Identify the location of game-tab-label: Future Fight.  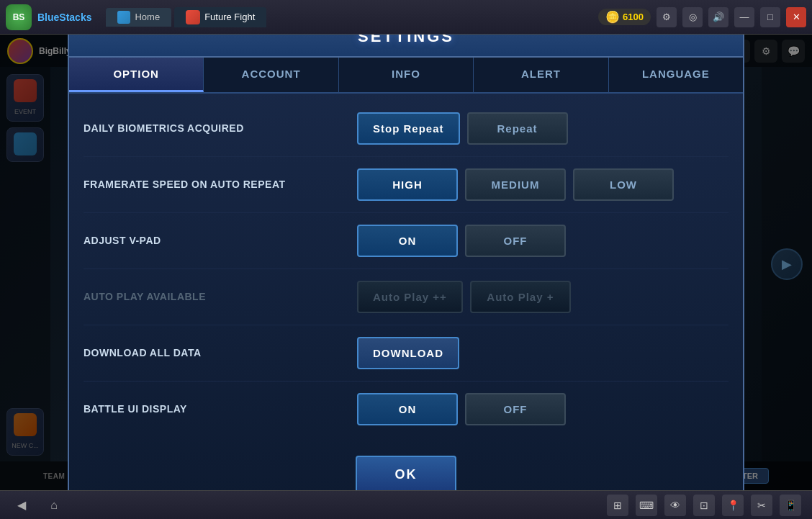
(230, 17).